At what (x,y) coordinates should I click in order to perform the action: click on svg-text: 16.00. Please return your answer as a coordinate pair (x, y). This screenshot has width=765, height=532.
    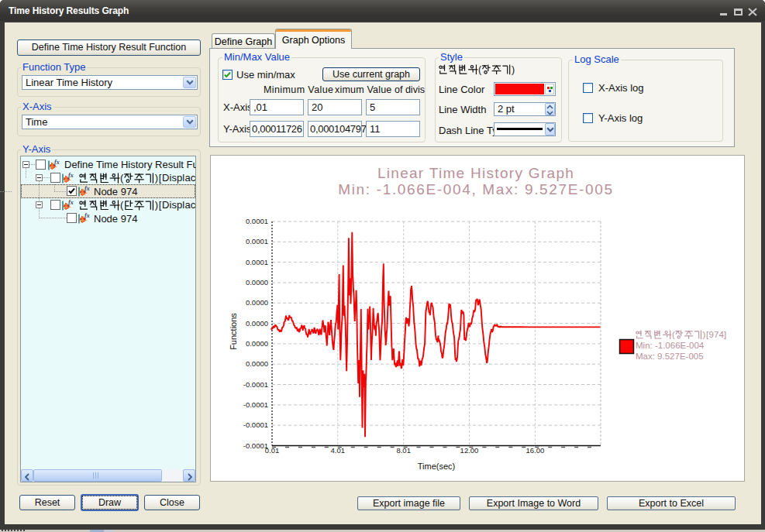
    Looking at the image, I should click on (536, 451).